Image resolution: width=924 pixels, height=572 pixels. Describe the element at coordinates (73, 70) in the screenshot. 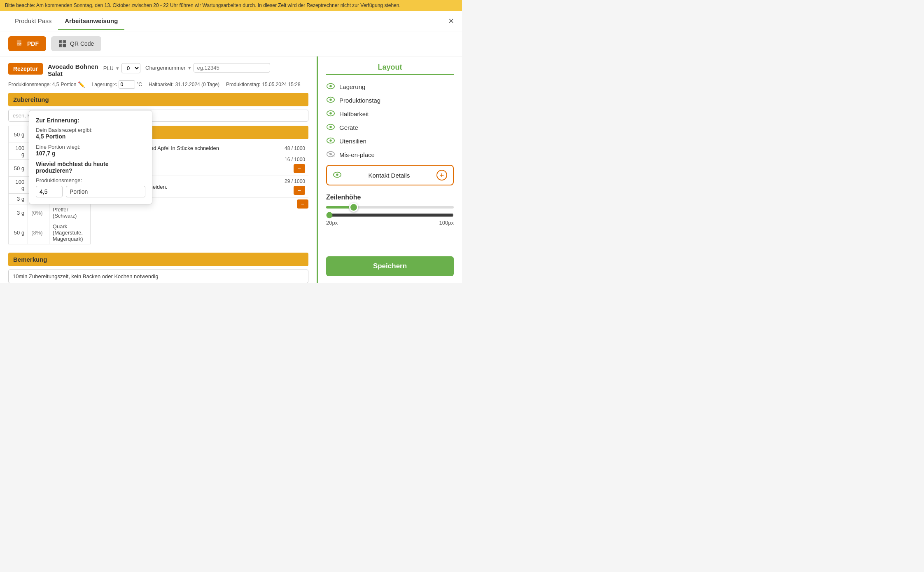

I see `recipe-name: Avocado BohnenSalat` at that location.